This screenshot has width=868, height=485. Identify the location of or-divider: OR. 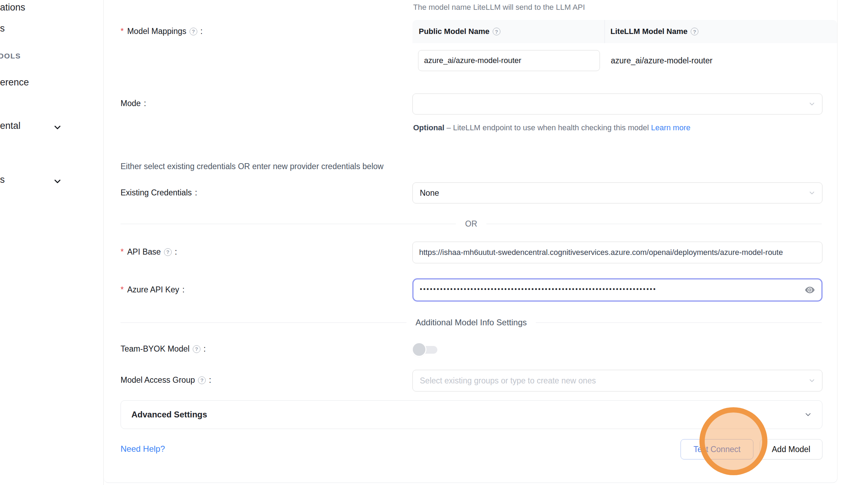
(471, 224).